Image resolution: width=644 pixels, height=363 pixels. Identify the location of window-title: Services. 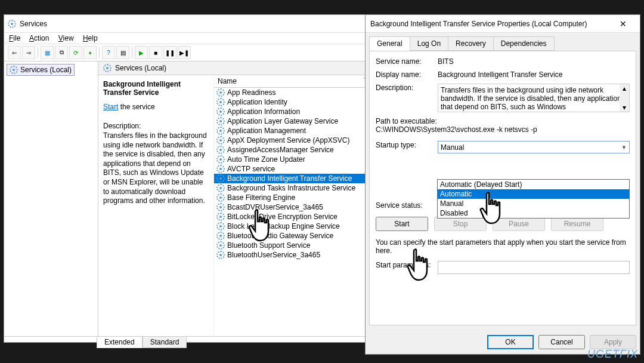
(187, 24).